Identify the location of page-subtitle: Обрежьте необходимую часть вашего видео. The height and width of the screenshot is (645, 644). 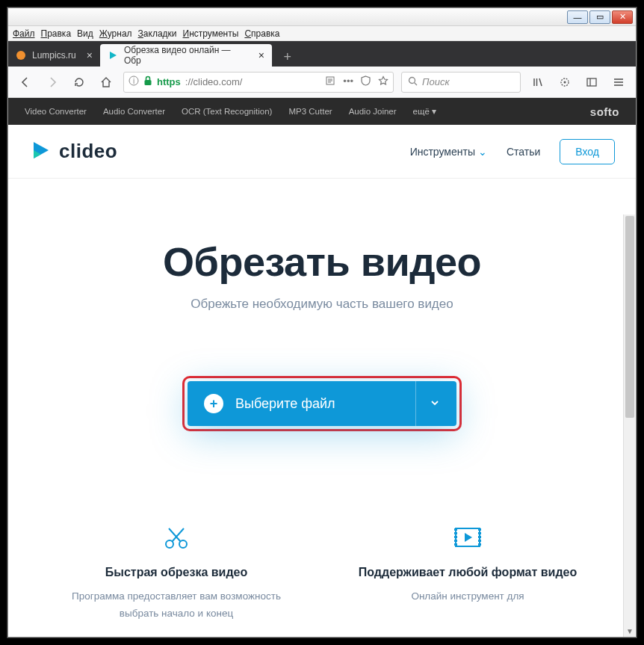
(322, 304).